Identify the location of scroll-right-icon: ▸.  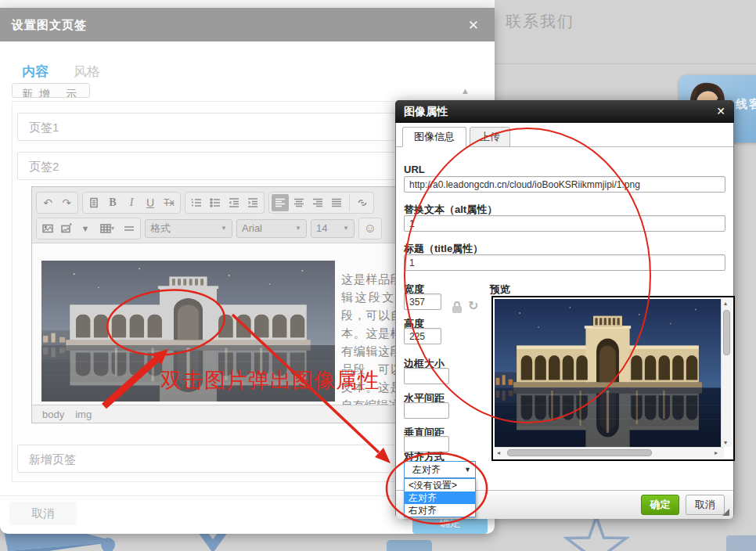
(716, 452).